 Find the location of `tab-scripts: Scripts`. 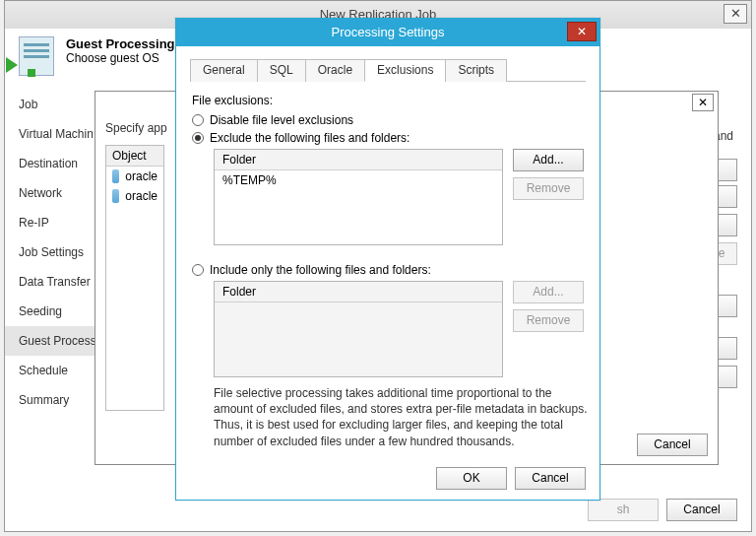

tab-scripts: Scripts is located at coordinates (476, 71).